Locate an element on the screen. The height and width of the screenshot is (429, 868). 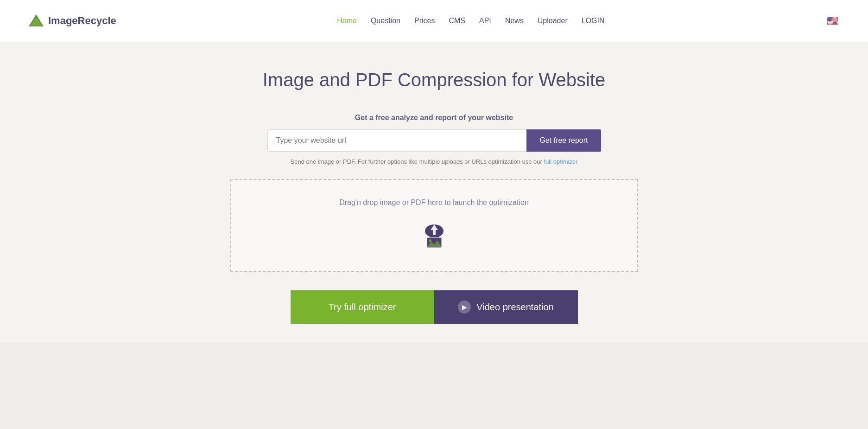
analyze-section: Get a free analyze and report of your we… is located at coordinates (434, 147).